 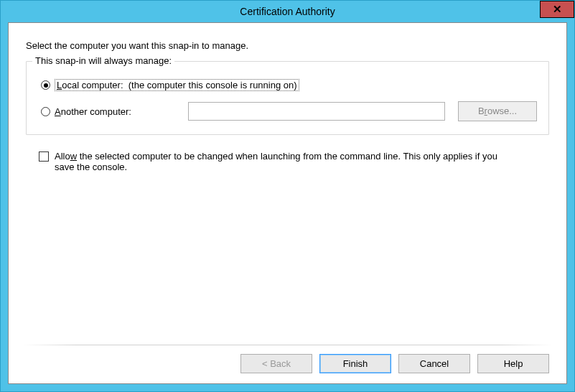 What do you see at coordinates (276, 363) in the screenshot?
I see `back-button: < Back` at bounding box center [276, 363].